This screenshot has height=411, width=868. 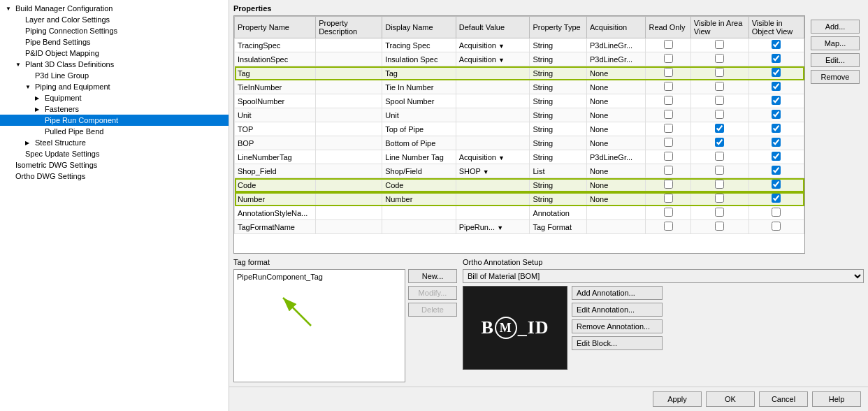 I want to click on new-button: New..., so click(x=433, y=276).